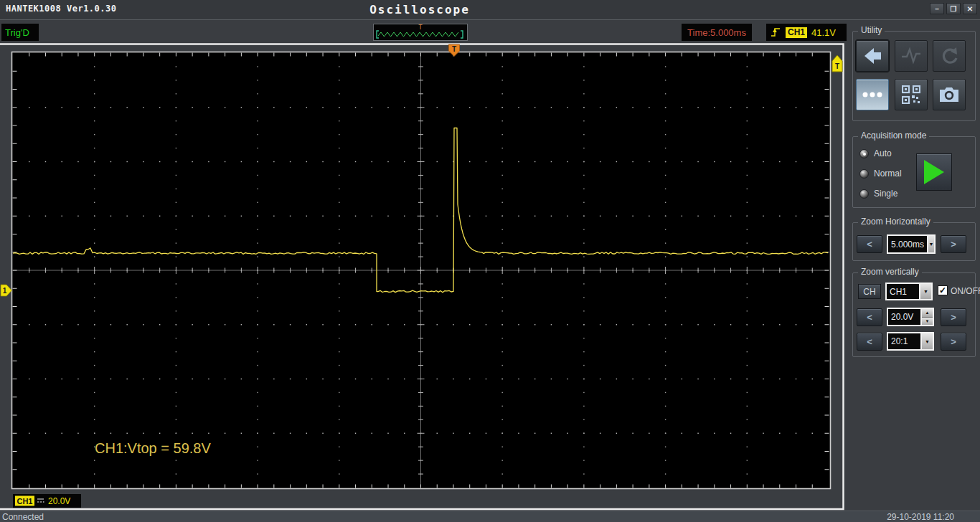 The image size is (980, 522). I want to click on acquisition-group-label: Acquisition mode, so click(894, 136).